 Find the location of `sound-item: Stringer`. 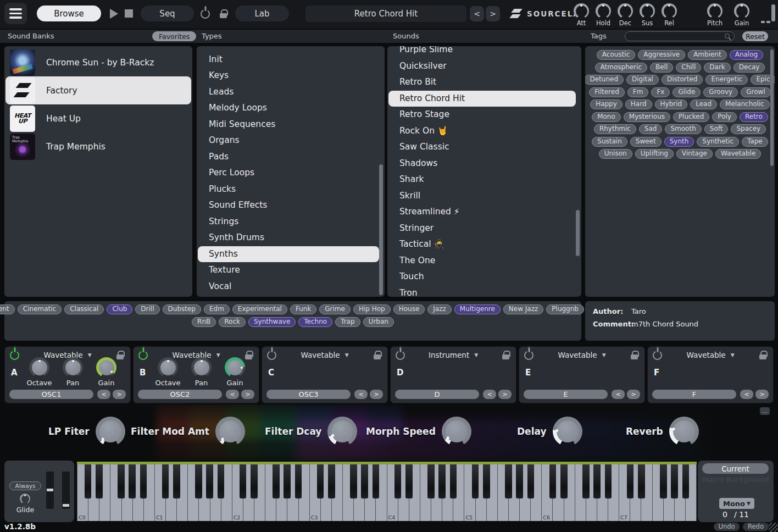

sound-item: Stringer is located at coordinates (482, 229).